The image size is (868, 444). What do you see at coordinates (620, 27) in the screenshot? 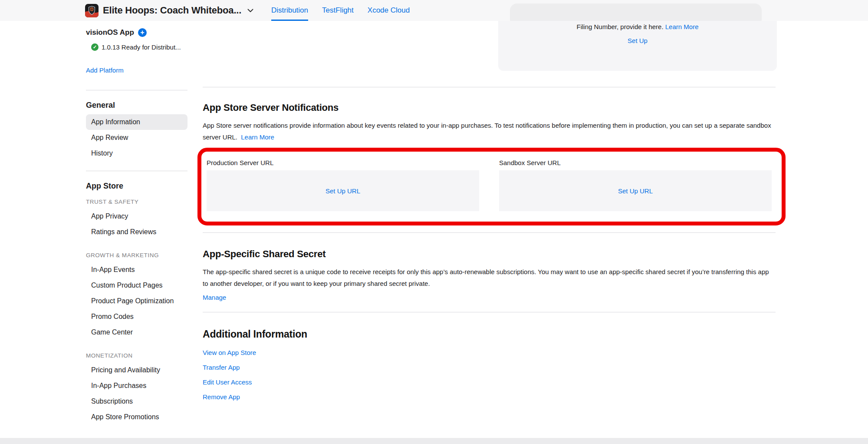
I see `filing-card-text: Filing Number, provide it here.` at bounding box center [620, 27].